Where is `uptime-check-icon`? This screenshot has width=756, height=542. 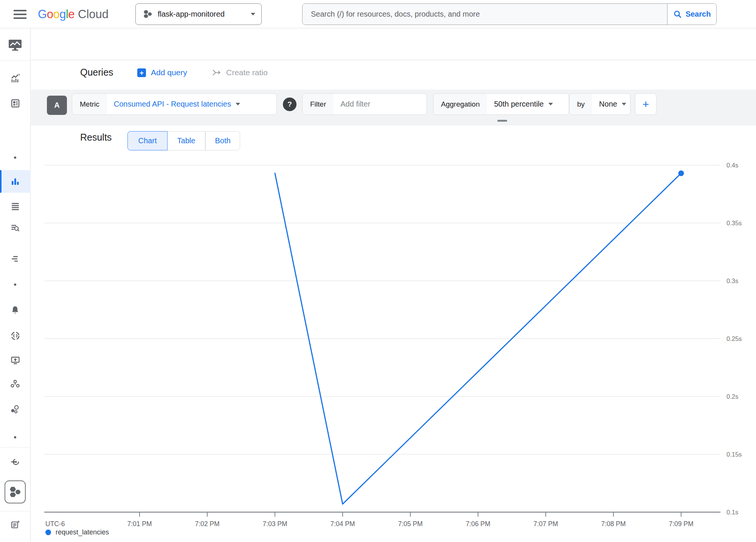 uptime-check-icon is located at coordinates (15, 336).